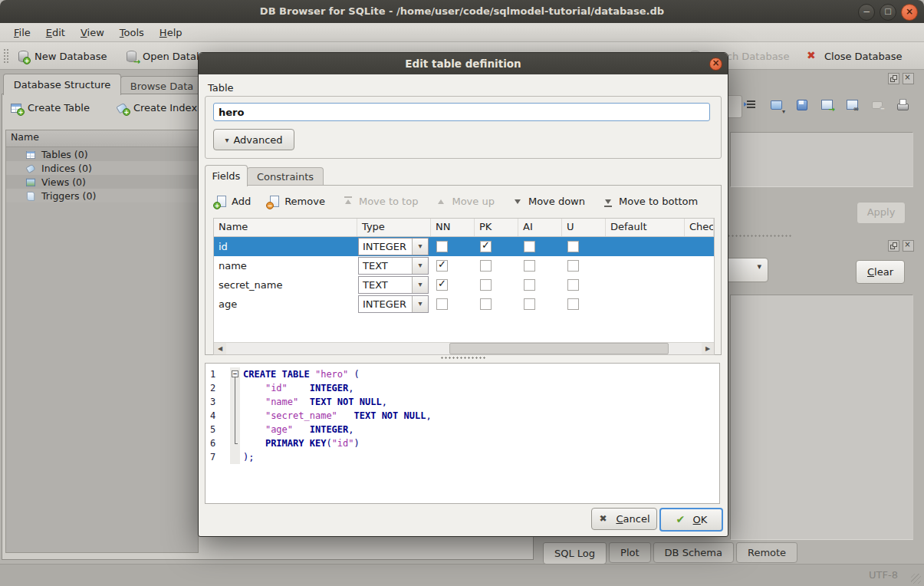 This screenshot has width=924, height=586. What do you see at coordinates (55, 32) in the screenshot?
I see `menu-item-edit: Edit` at bounding box center [55, 32].